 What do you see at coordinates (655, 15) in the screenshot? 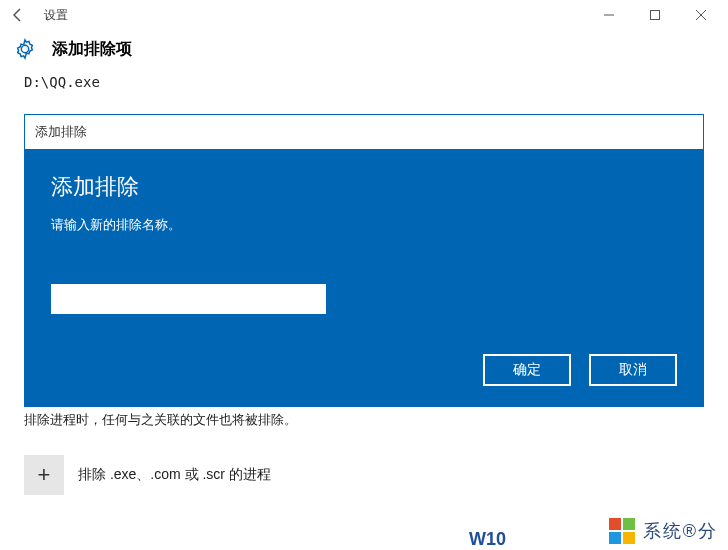
I see `window-controls` at bounding box center [655, 15].